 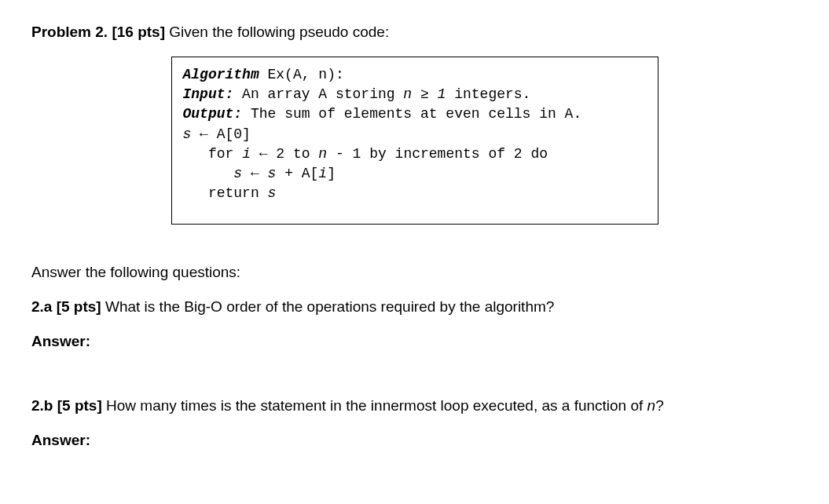 What do you see at coordinates (272, 193) in the screenshot?
I see `code-line7-s: s` at bounding box center [272, 193].